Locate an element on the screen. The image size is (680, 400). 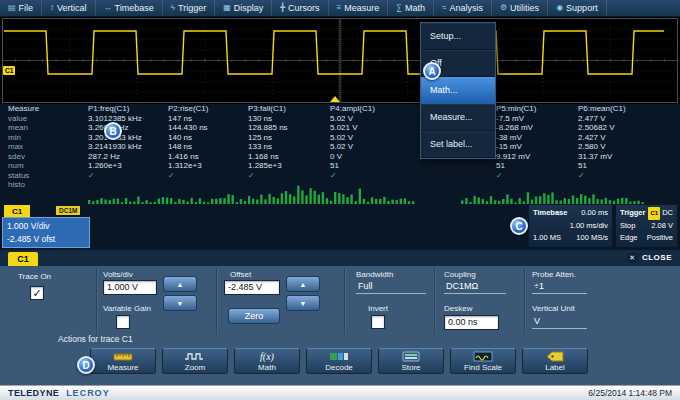
measure-cell: 1.312e+3 is located at coordinates (208, 166).